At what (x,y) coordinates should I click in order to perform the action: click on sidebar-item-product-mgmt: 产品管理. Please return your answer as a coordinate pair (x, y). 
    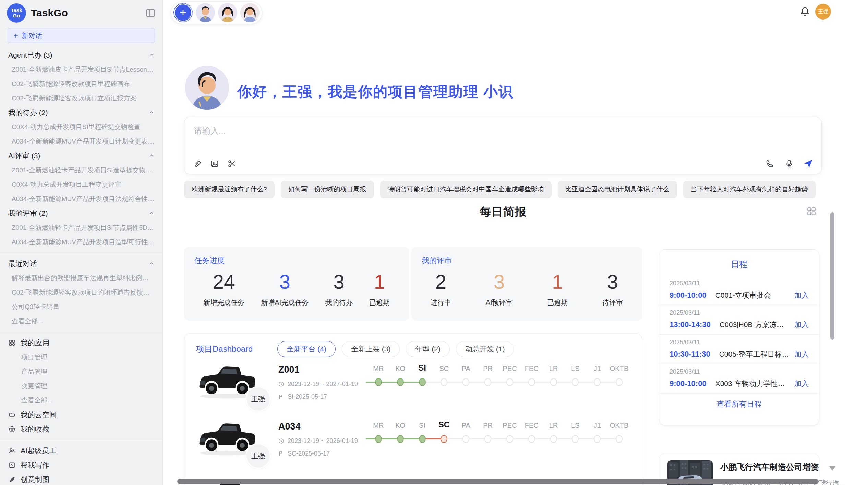
    Looking at the image, I should click on (82, 372).